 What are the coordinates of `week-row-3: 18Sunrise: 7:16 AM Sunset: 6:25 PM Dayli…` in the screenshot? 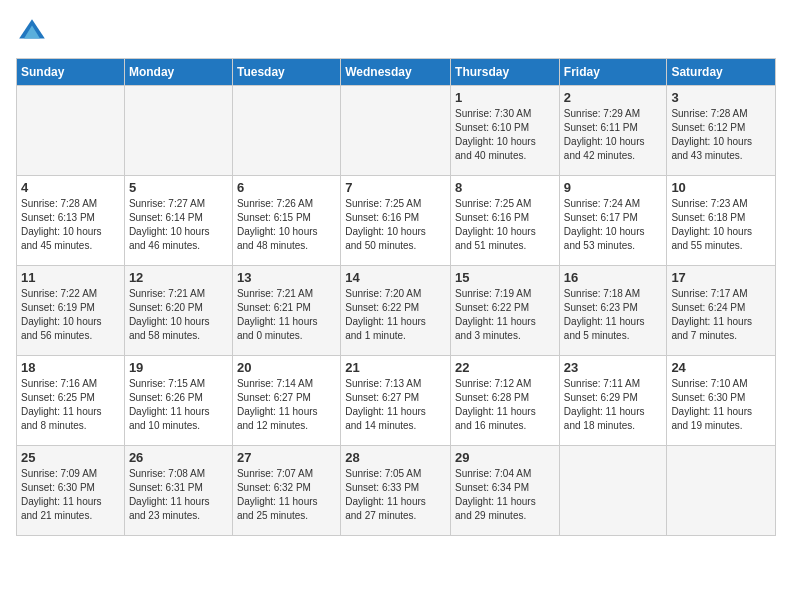 It's located at (396, 401).